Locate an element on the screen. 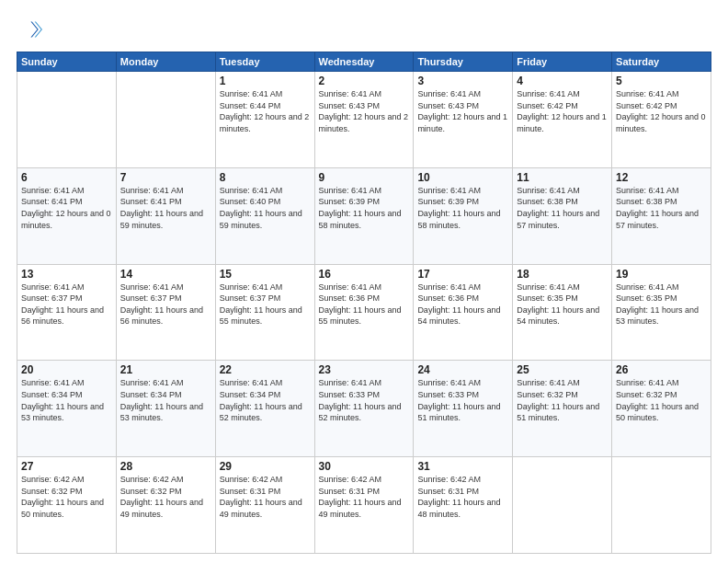  cell-info: Sunrise: 6:41 AM Sunset: 6:41 PM Dayligh… is located at coordinates (165, 208).